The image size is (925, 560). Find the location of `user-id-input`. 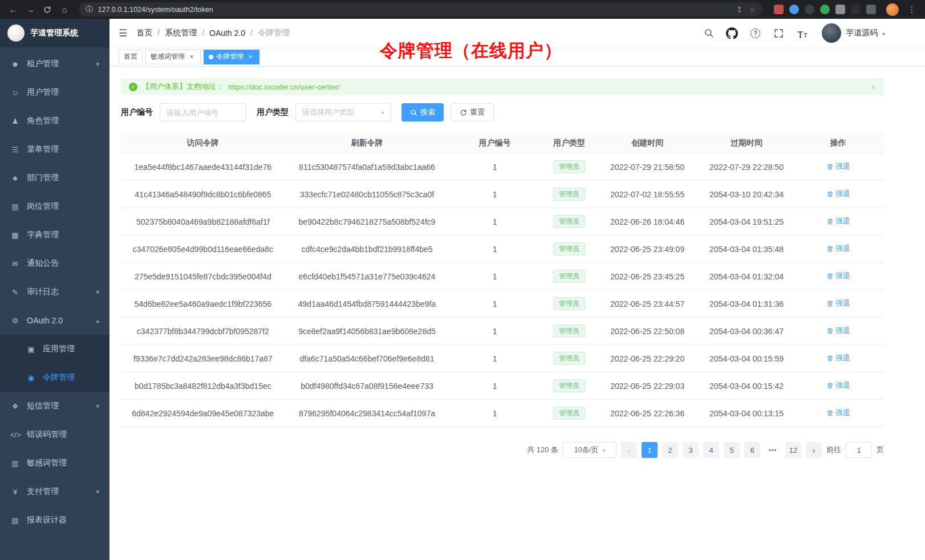

user-id-input is located at coordinates (203, 112).